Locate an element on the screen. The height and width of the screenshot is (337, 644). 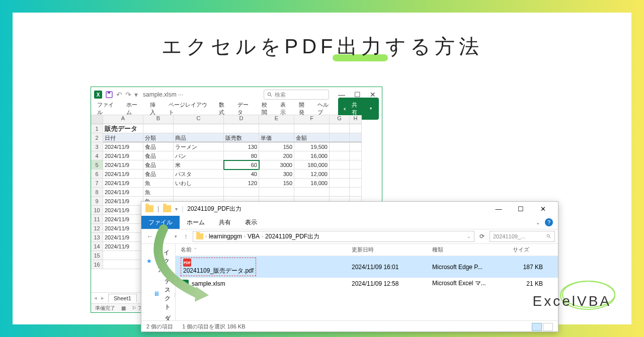
redo-icon: ↷ is located at coordinates (128, 95).